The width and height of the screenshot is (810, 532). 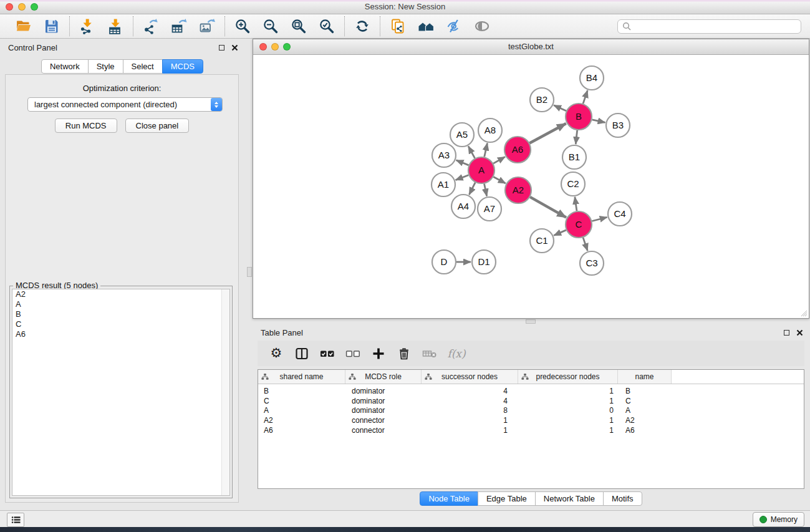 What do you see at coordinates (183, 66) in the screenshot?
I see `tab-mcds: MCDS` at bounding box center [183, 66].